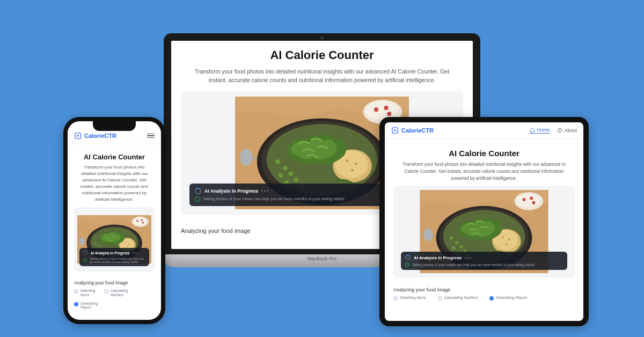  What do you see at coordinates (322, 259) in the screenshot?
I see `laptop-label: MacBook Pro` at bounding box center [322, 259].